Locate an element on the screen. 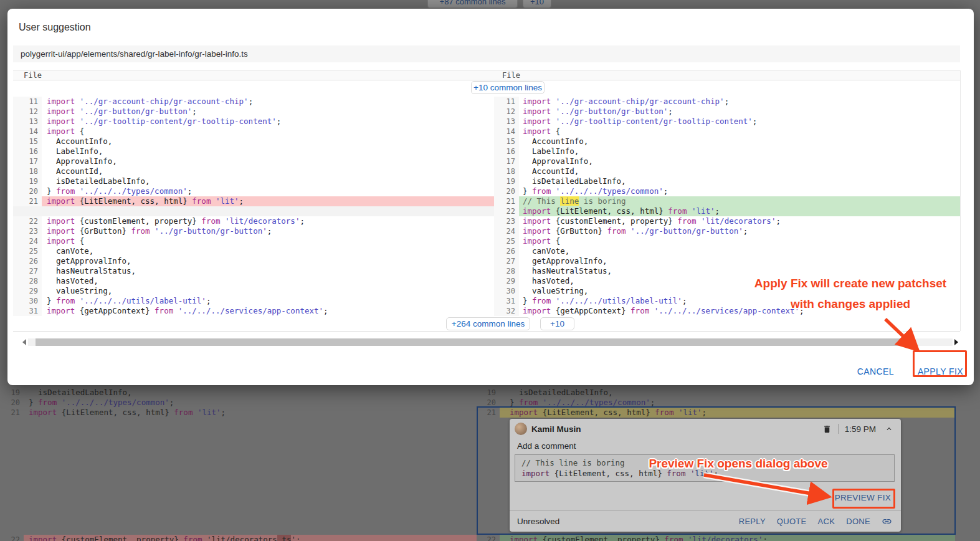 The width and height of the screenshot is (980, 541). code-line: 24import { is located at coordinates (254, 241).